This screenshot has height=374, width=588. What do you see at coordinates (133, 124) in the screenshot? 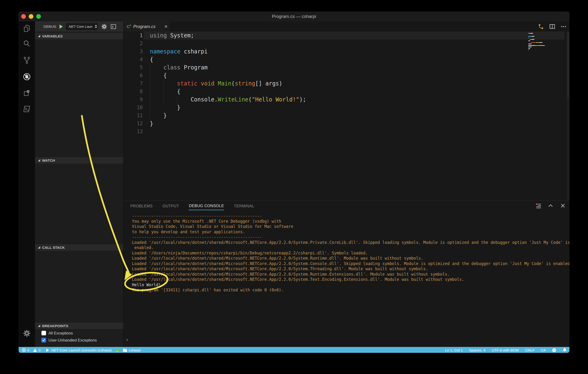
I see `line-number: 12` at bounding box center [133, 124].